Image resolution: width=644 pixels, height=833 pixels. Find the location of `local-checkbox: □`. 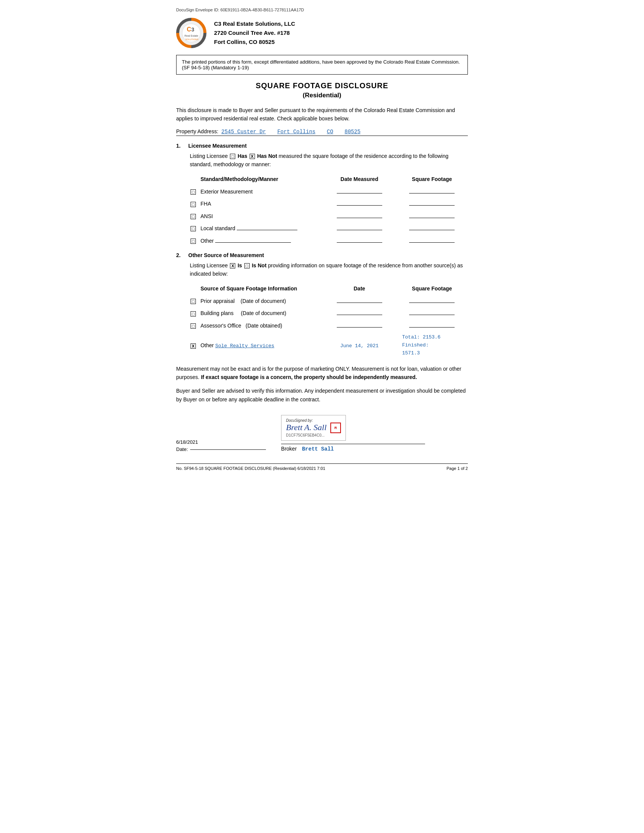

local-checkbox: □ is located at coordinates (193, 229).